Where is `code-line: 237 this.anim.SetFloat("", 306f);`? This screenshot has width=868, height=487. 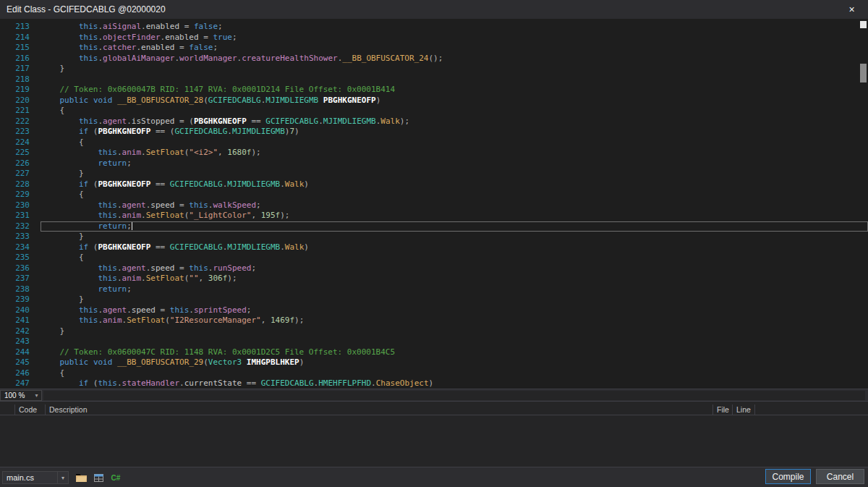
code-line: 237 this.anim.SetFloat("", 306f); is located at coordinates (434, 279).